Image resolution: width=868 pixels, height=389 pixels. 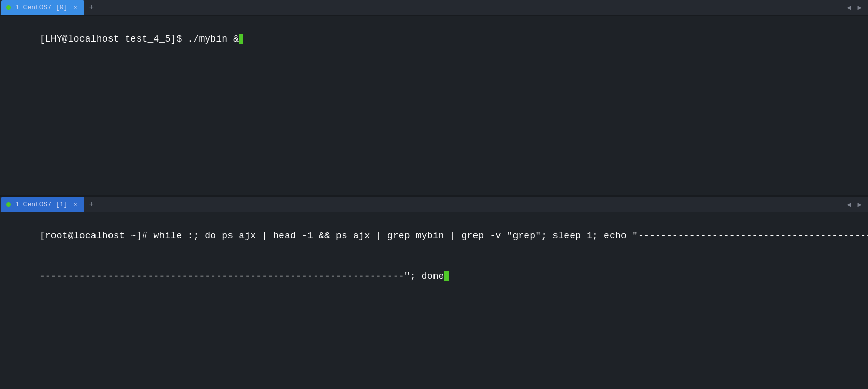 I want to click on top-terminal-line-1: [LHY@localhost test_4_5]$ ./mybin &, so click(x=434, y=39).